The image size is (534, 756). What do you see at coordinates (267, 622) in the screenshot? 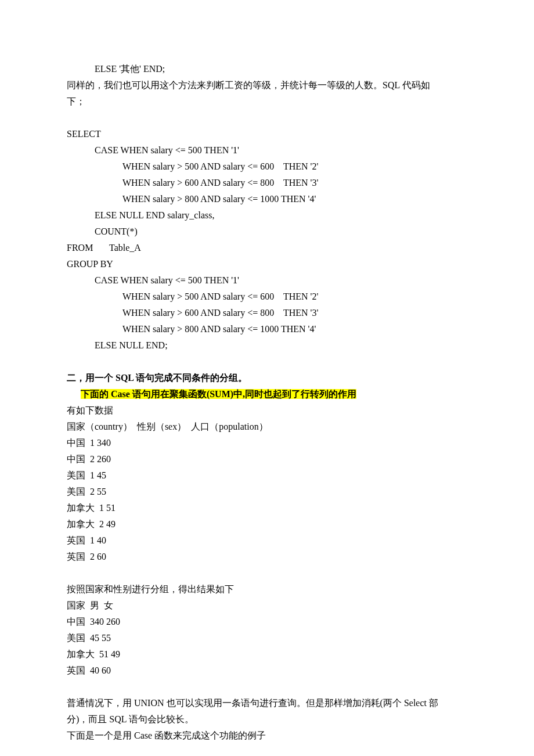
I see `table-row: 中国 340 260` at bounding box center [267, 622].